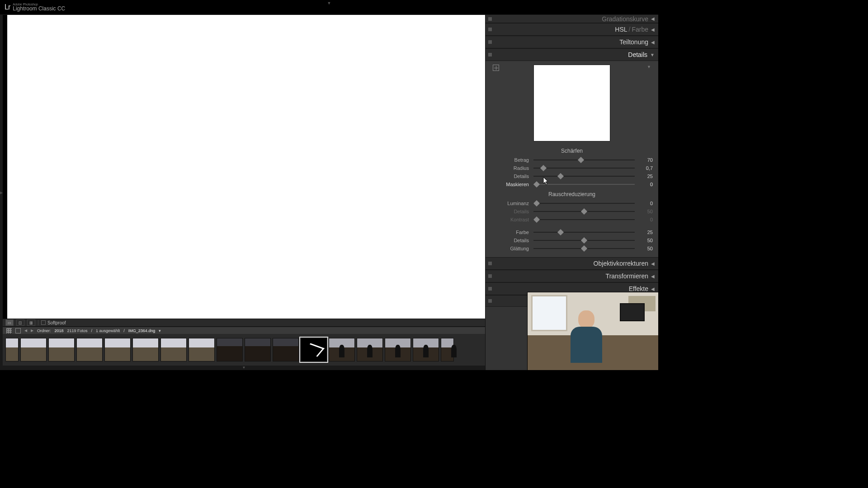 The height and width of the screenshot is (488, 868). Describe the element at coordinates (584, 211) in the screenshot. I see `noise-lum-detail-slider` at that location.